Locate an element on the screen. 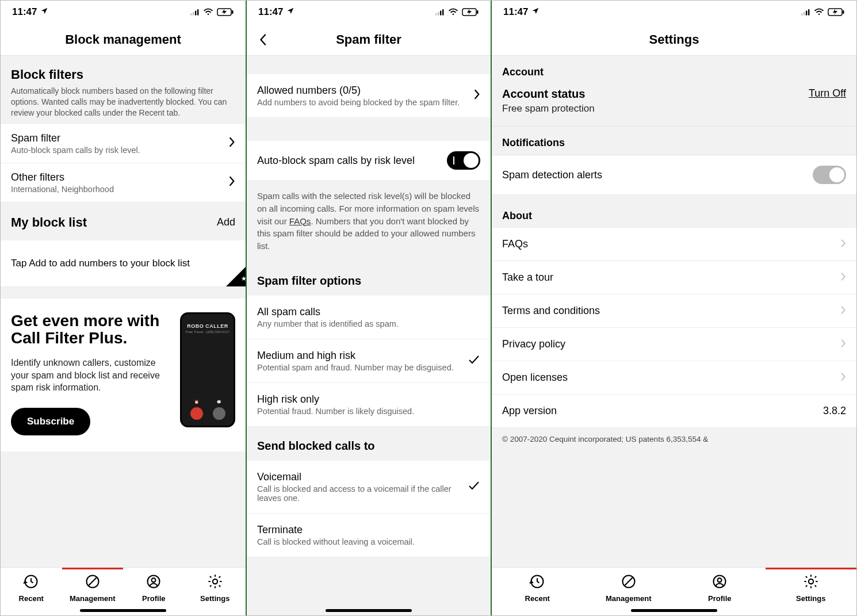 Image resolution: width=857 pixels, height=616 pixels. phone-mock-label: ROBO CALLER is located at coordinates (208, 326).